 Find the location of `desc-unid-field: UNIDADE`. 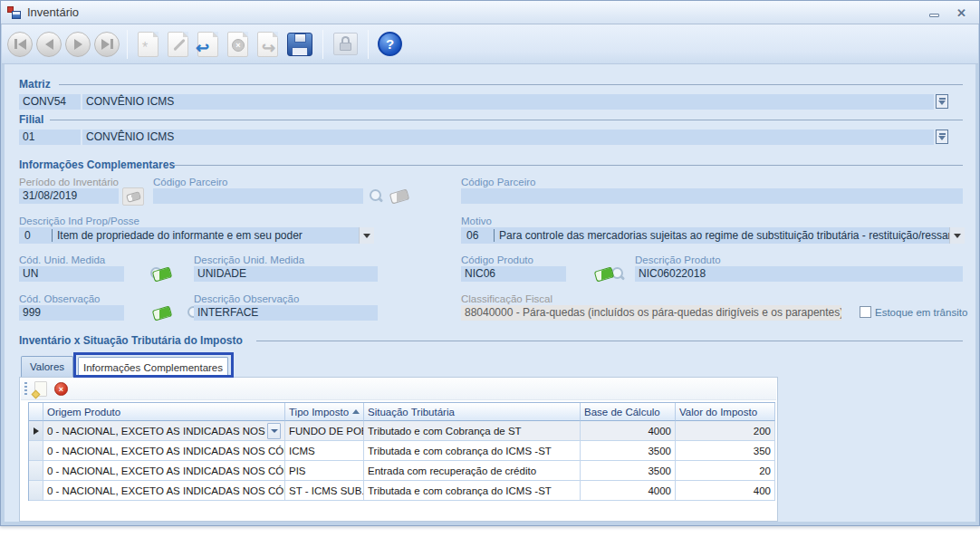

desc-unid-field: UNIDADE is located at coordinates (286, 274).